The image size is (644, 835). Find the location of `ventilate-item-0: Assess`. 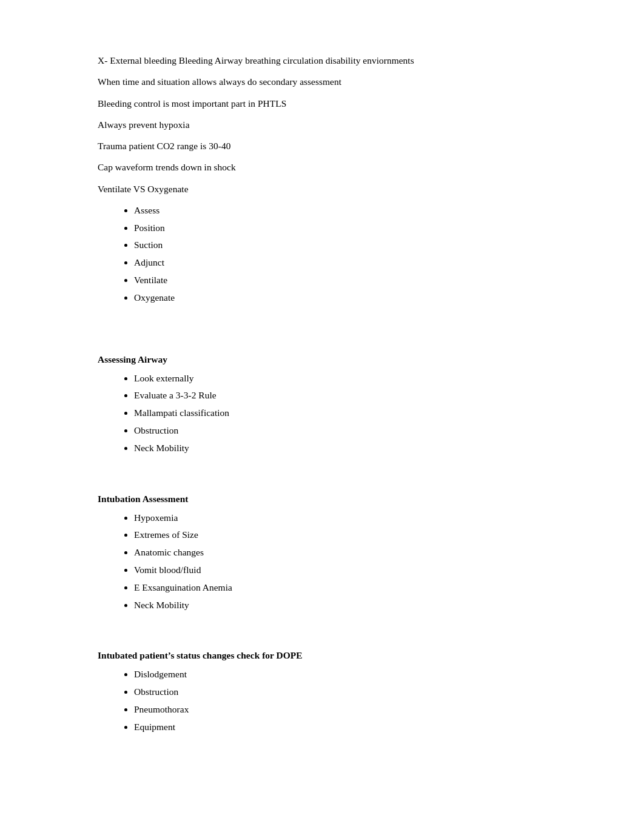

ventilate-item-0: Assess is located at coordinates (340, 211).